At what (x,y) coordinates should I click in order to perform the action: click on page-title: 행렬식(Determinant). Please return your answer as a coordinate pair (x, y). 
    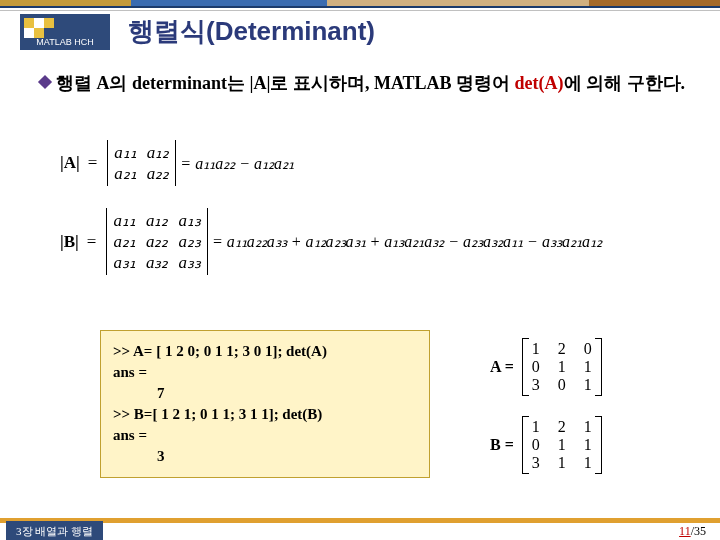
    Looking at the image, I should click on (252, 32).